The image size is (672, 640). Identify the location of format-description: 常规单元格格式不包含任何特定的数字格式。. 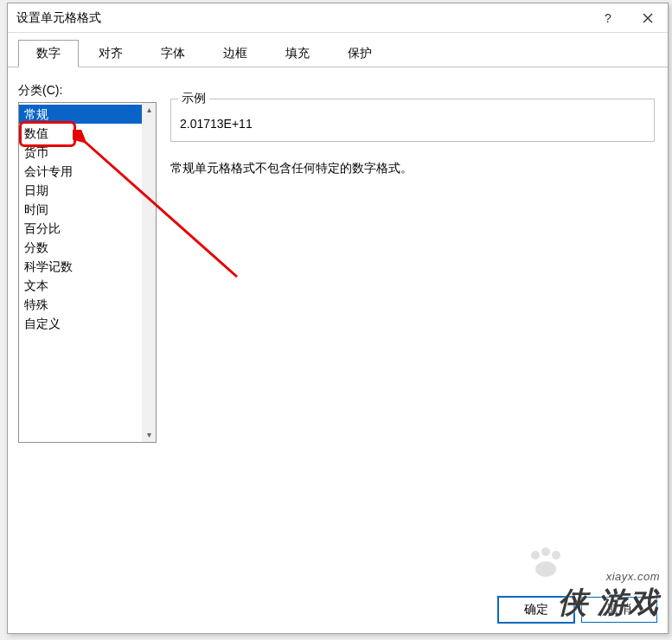
(413, 169).